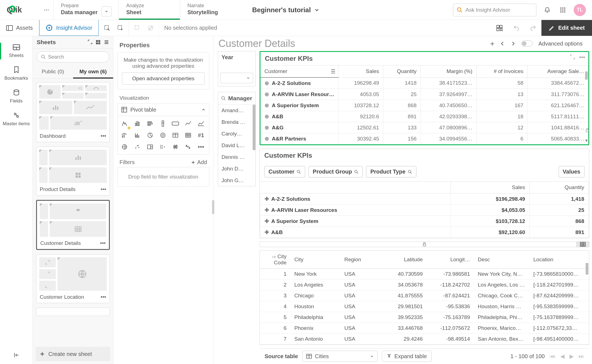  What do you see at coordinates (237, 169) in the screenshot?
I see `manager-item: John D…` at bounding box center [237, 169].